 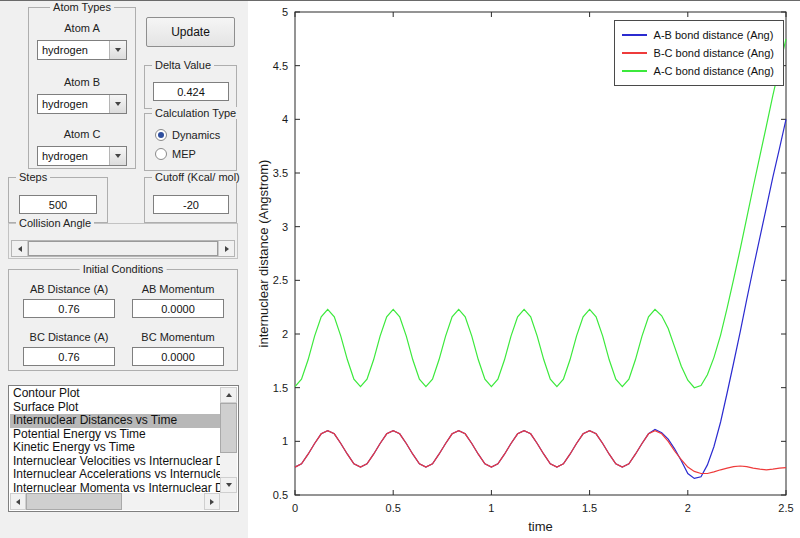 I want to click on list-item-internuclear-momenta: Internuclear Momenta vs Internuclear Dis…, so click(x=115, y=488).